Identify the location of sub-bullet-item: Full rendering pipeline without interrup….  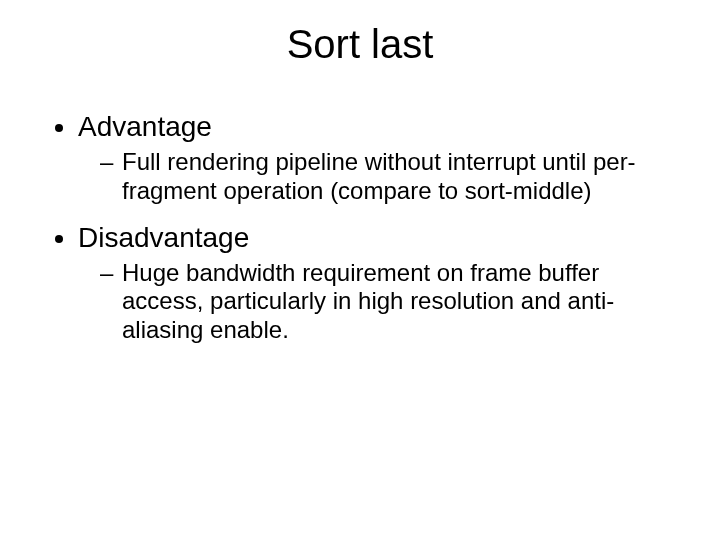
(388, 177).